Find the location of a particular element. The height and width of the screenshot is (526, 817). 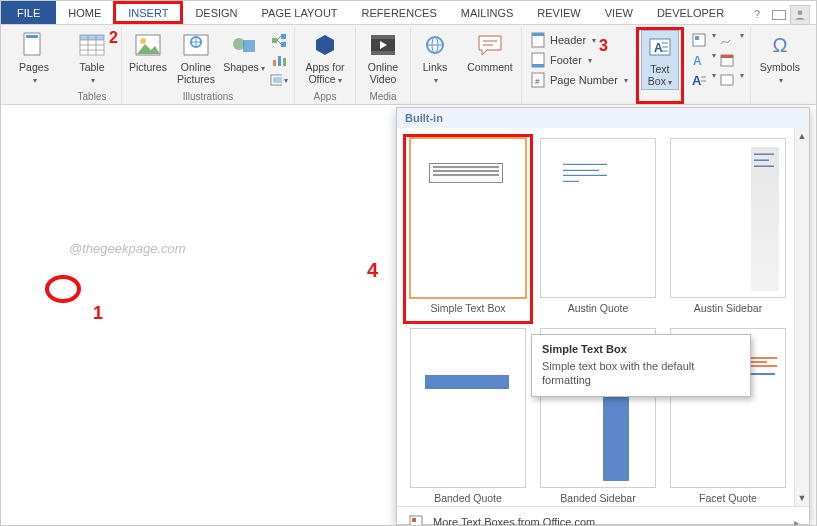

online-pictures-button: Online Pictures is located at coordinates (196, 58).